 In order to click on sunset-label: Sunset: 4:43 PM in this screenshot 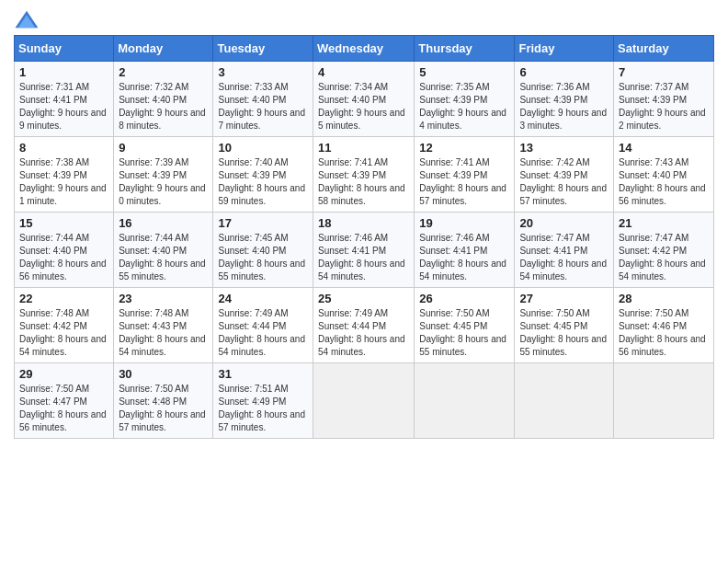, I will do `click(153, 326)`.